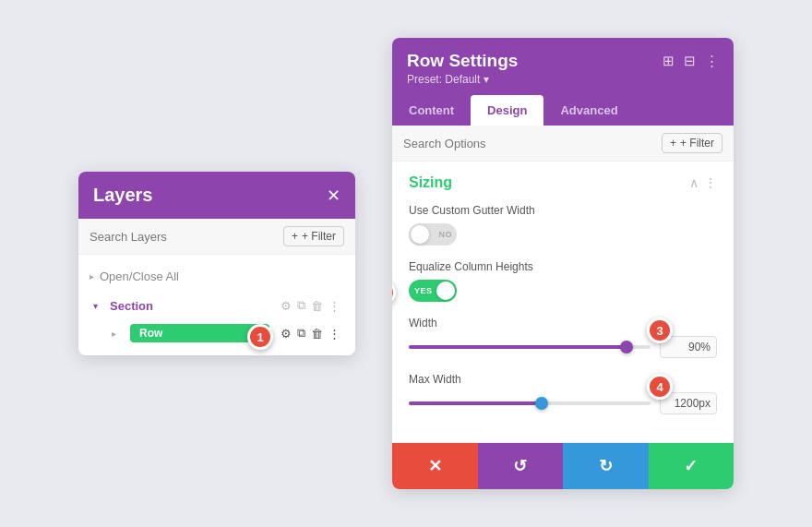  What do you see at coordinates (563, 210) in the screenshot?
I see `custom-gutter-label: Use Custom Gutter Width` at bounding box center [563, 210].